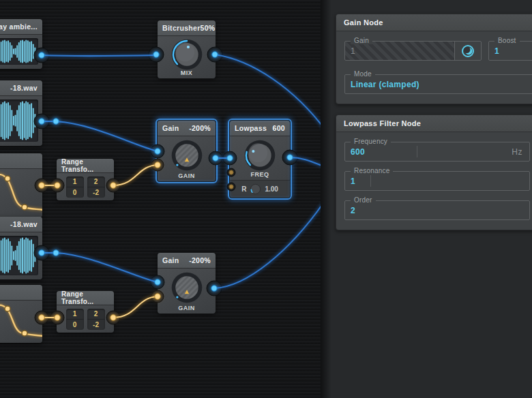  What do you see at coordinates (497, 51) in the screenshot?
I see `boost-value: 1` at bounding box center [497, 51].